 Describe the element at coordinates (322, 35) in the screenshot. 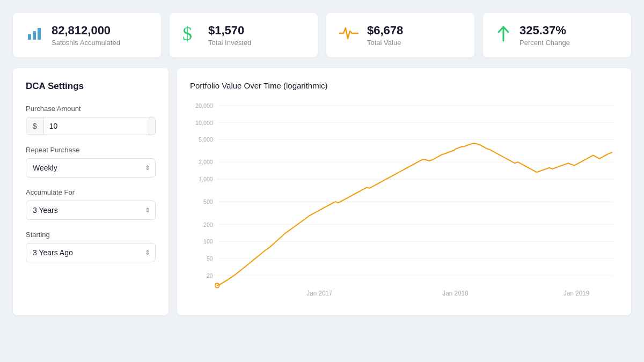

I see `stats-cards: 82,812,000 Satoshis Accumulated $ $1,570…` at that location.